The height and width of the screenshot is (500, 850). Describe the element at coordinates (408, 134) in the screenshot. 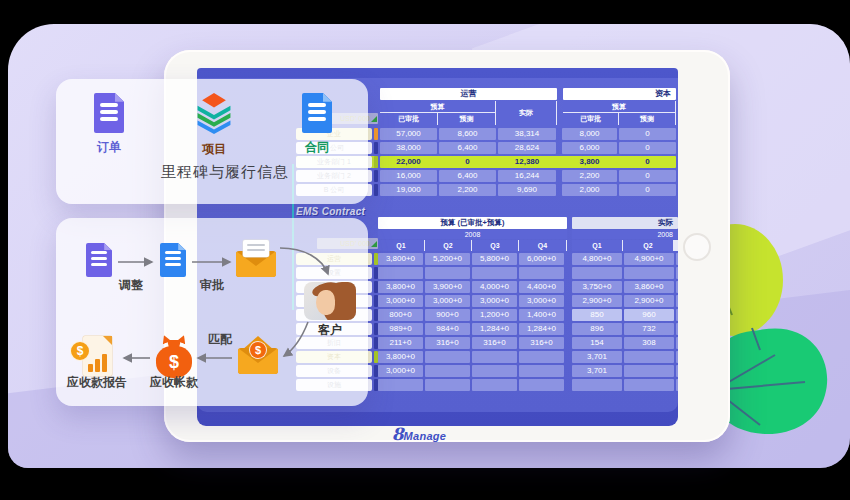

I see `ops-approved-cell: 57,000` at that location.